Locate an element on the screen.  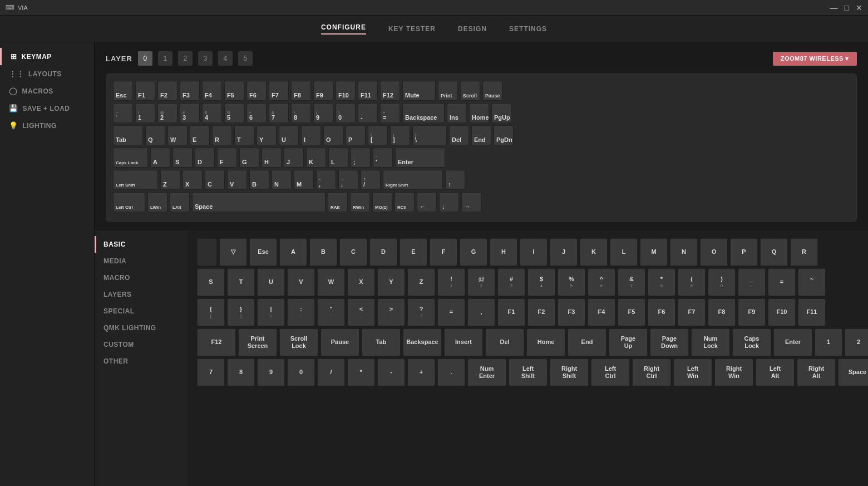
key-z: Z is located at coordinates (170, 180).